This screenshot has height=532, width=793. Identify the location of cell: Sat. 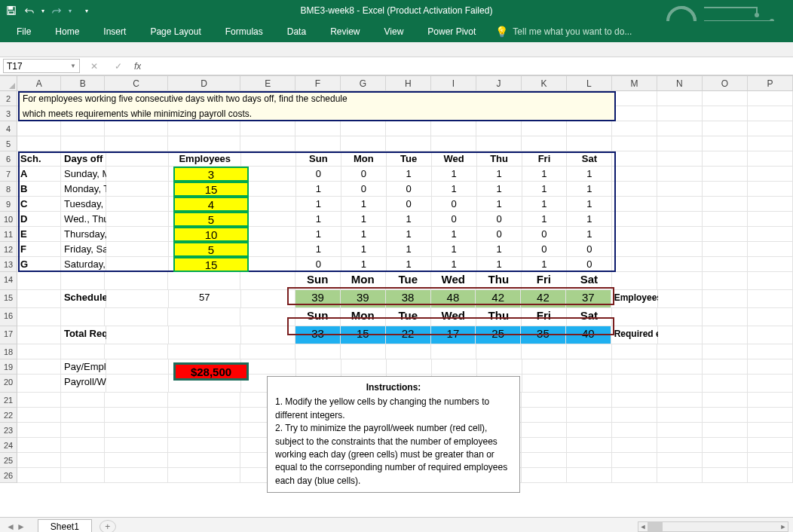
(589, 281).